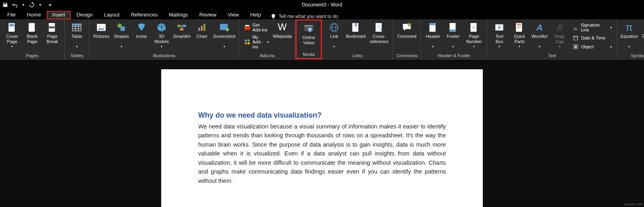 The image size is (644, 207). What do you see at coordinates (379, 32) in the screenshot?
I see `cross-reference-button: Cross- reference` at bounding box center [379, 32].